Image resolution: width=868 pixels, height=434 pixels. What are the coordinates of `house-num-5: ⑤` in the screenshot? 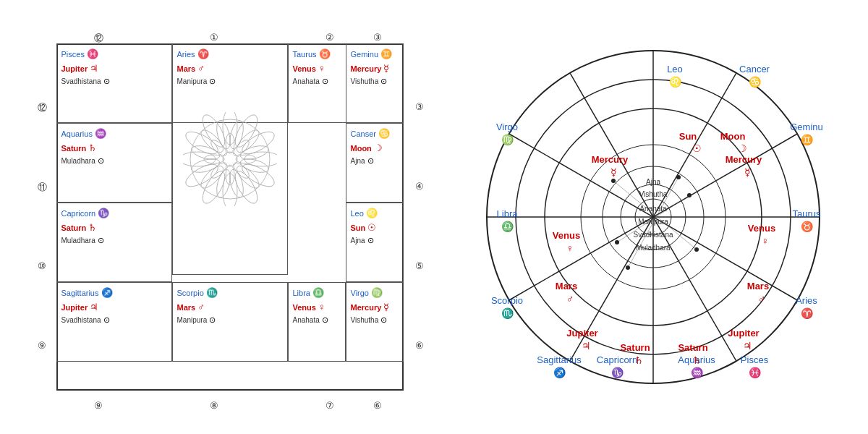 It's located at (420, 266).